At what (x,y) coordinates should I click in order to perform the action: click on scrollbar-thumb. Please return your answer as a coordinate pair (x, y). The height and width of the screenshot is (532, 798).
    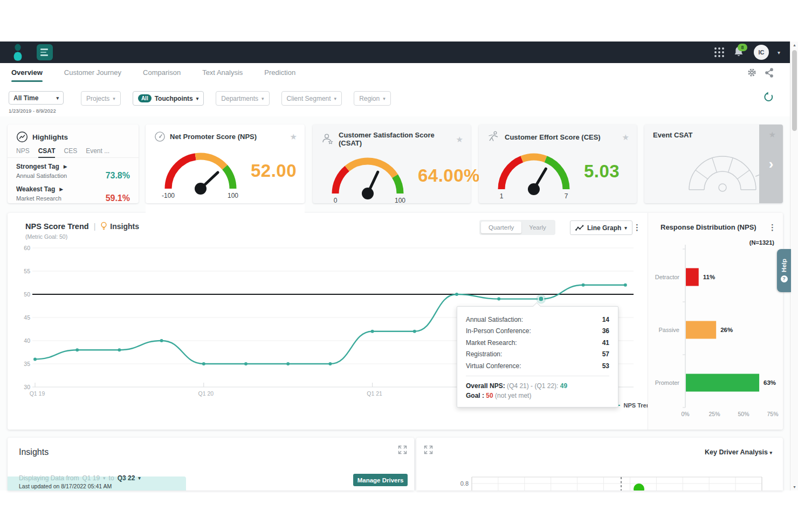
    Looking at the image, I should click on (795, 91).